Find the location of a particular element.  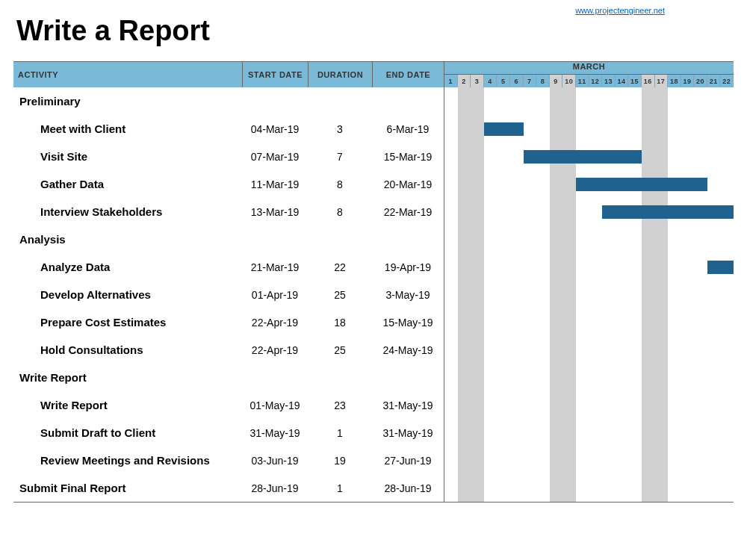

end-cell: 28-Jun-19 is located at coordinates (408, 488).